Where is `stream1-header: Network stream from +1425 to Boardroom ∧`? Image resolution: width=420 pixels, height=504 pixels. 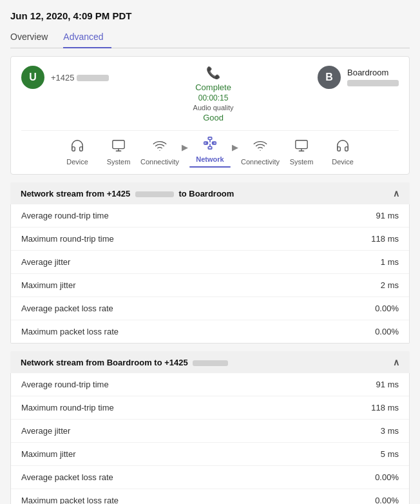 stream1-header: Network stream from +1425 to Boardroom ∧ is located at coordinates (210, 193).